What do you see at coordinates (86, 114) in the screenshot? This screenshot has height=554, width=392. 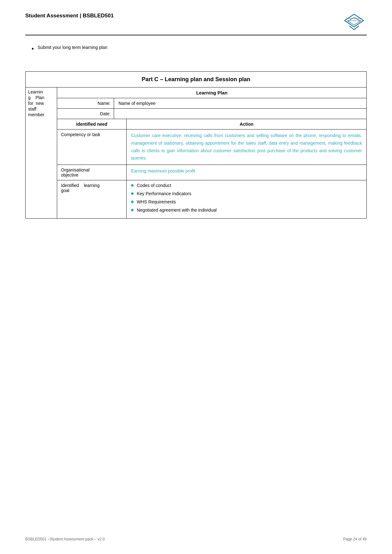 I see `date-label: Date:` at bounding box center [86, 114].